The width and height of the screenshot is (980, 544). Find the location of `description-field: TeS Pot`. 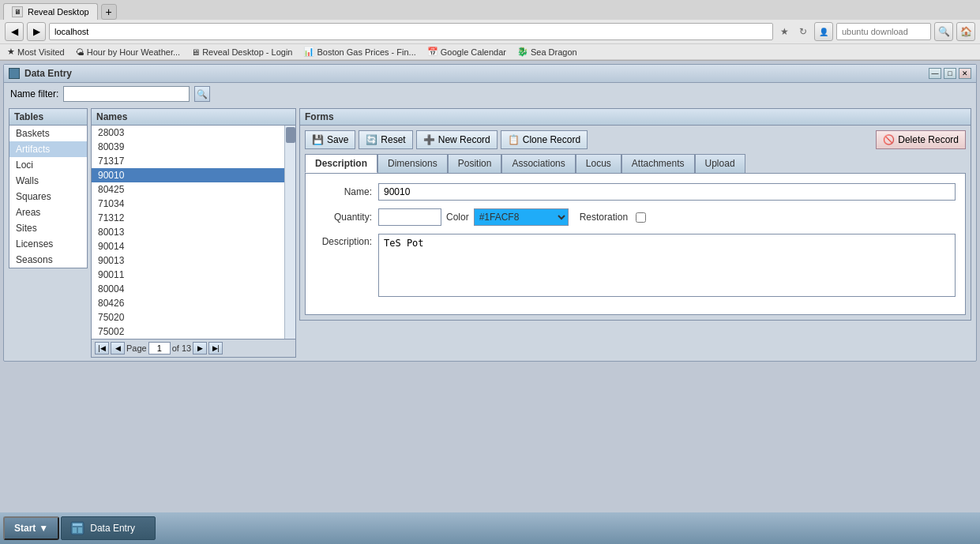

description-field: TeS Pot is located at coordinates (666, 265).